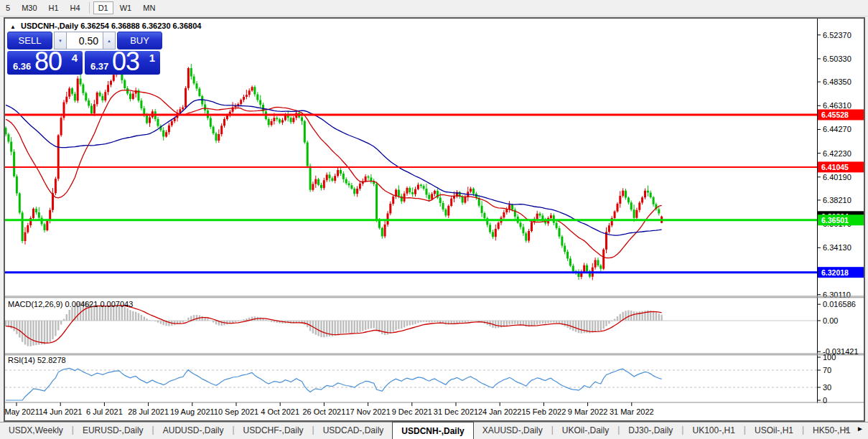 The image size is (868, 439). I want to click on volume-spinner: ▼ 0.50 ▲, so click(85, 40).